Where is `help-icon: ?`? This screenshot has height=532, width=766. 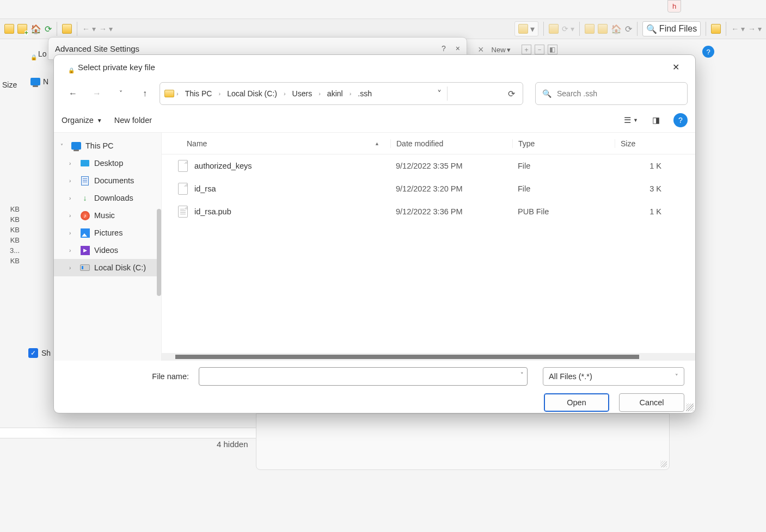 help-icon: ? is located at coordinates (708, 52).